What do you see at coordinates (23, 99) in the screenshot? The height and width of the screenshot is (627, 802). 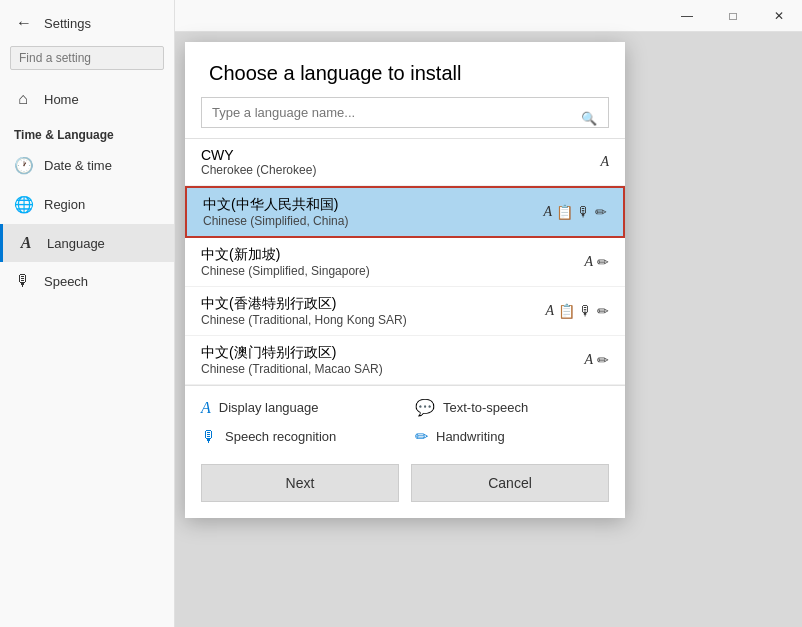 I see `home-icon: ⌂` at bounding box center [23, 99].